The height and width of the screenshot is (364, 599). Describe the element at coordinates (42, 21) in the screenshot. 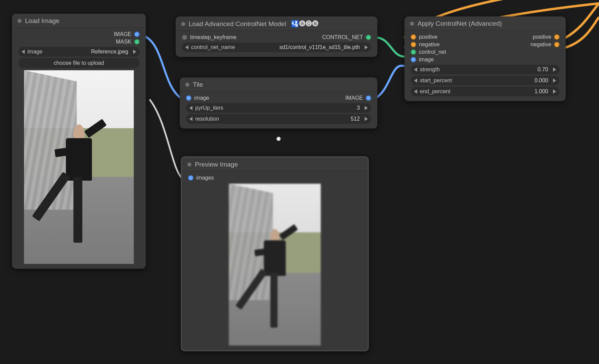

I see `title-text: Load Image` at that location.